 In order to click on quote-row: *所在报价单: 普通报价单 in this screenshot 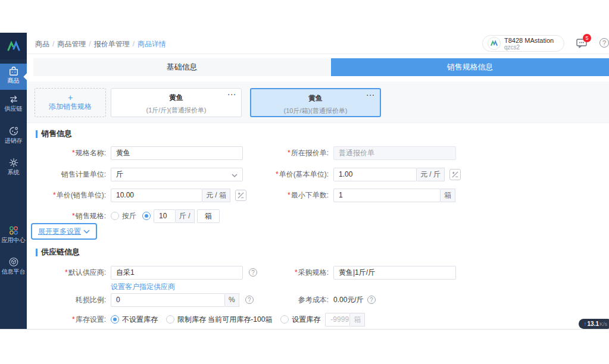, I will do `click(356, 153)`.